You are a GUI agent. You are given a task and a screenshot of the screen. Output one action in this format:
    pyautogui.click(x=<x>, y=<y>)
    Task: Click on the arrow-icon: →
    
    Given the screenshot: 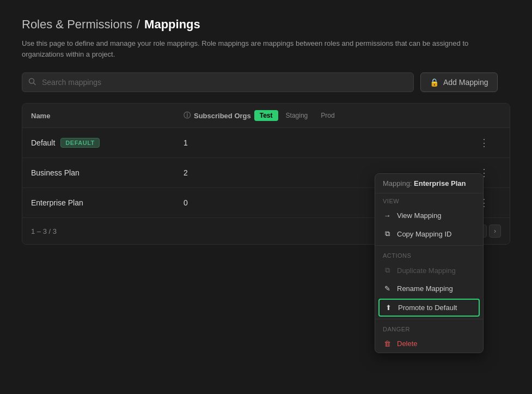 What is the action you would take?
    pyautogui.click(x=387, y=216)
    